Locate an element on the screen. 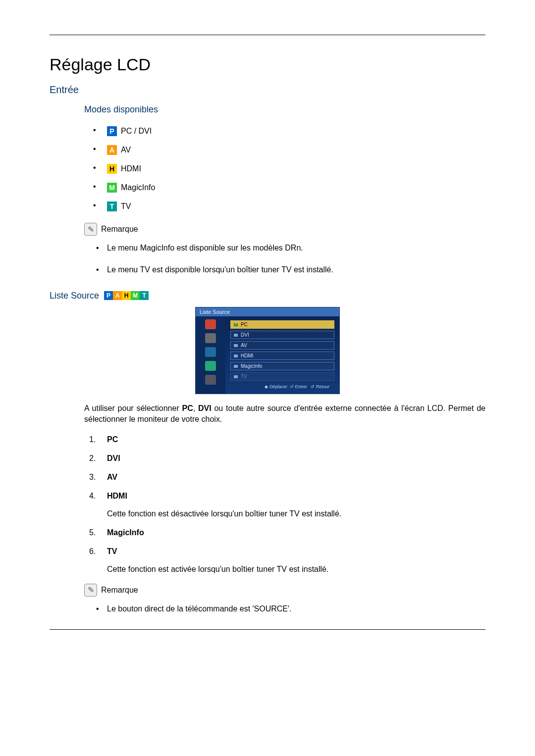  osd-item-tv: TV is located at coordinates (282, 376).